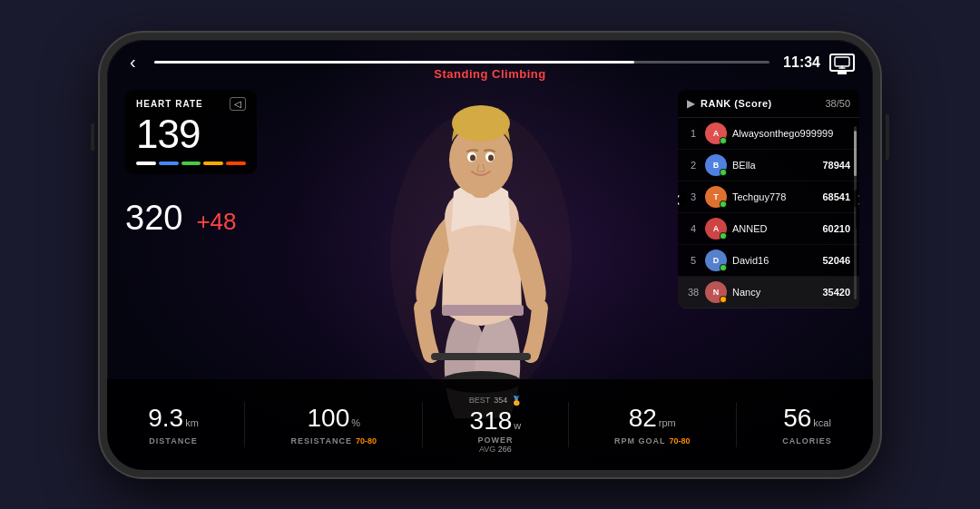  I want to click on time-display: 11:34, so click(802, 63).